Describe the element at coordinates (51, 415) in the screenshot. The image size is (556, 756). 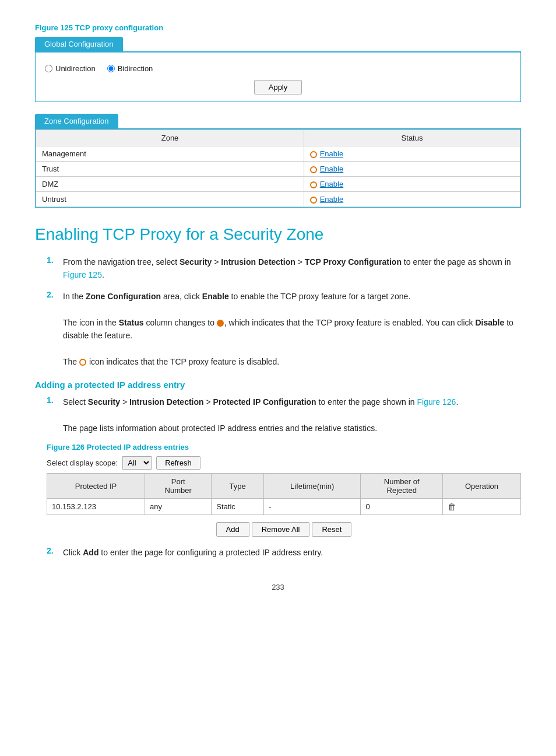
I see `sub-step-1-num: 1.` at that location.